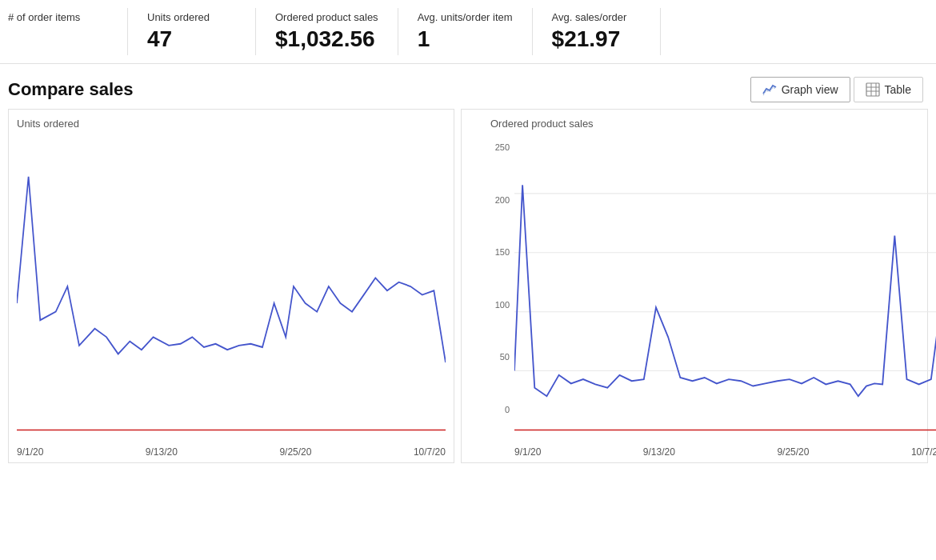  Describe the element at coordinates (192, 39) in the screenshot. I see `metric-units-ordered-value: 47` at that location.